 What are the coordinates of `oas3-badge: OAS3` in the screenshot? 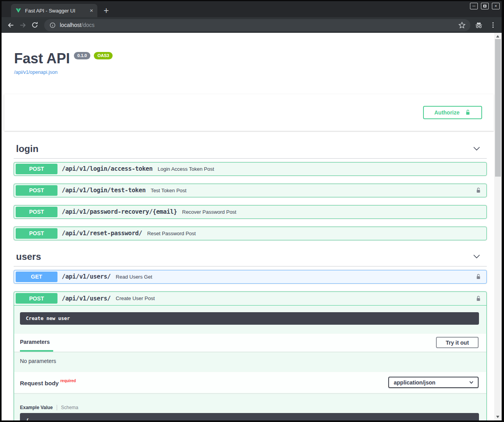 It's located at (103, 55).